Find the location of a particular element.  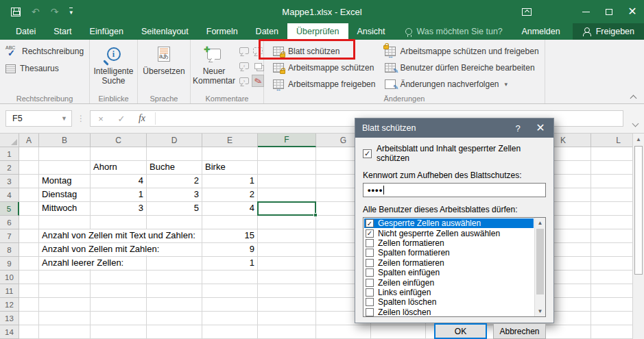

cell-e2: Birke is located at coordinates (230, 168).